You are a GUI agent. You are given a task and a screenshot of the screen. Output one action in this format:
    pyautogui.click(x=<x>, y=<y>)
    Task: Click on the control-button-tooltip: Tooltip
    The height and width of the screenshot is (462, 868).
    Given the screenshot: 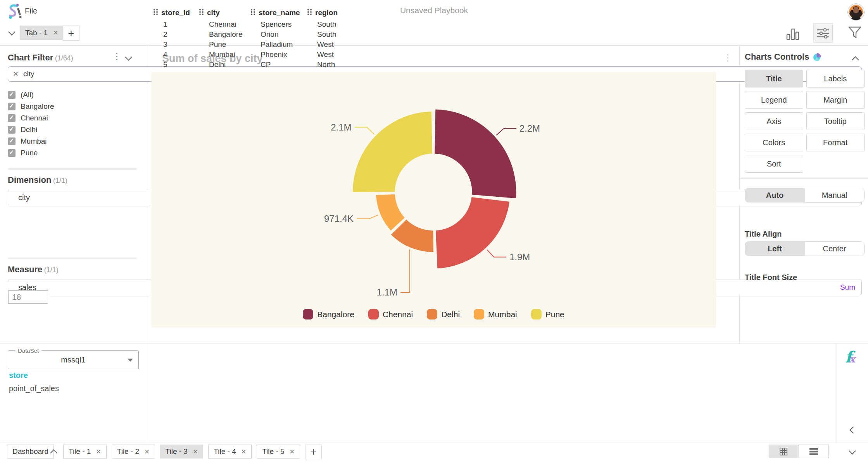 What is the action you would take?
    pyautogui.click(x=836, y=121)
    